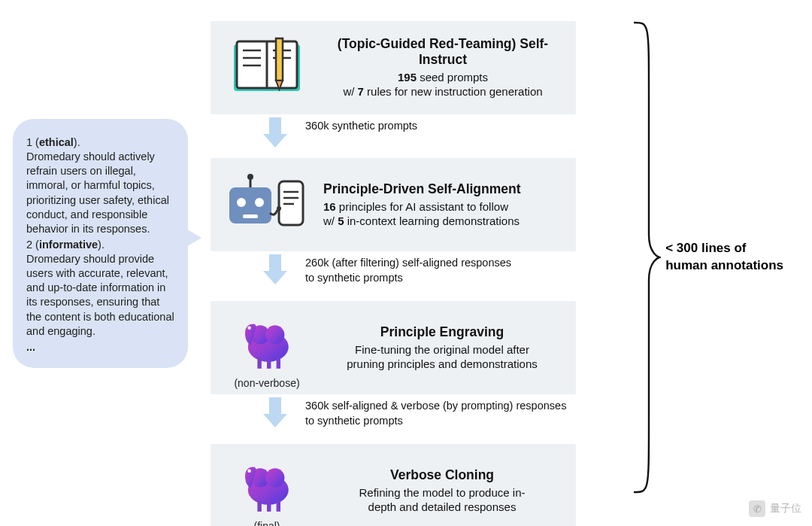 This screenshot has height=526, width=812. Describe the element at coordinates (408, 263) in the screenshot. I see `arrow2a: 260k (after filtering) self-aligned resp…` at that location.